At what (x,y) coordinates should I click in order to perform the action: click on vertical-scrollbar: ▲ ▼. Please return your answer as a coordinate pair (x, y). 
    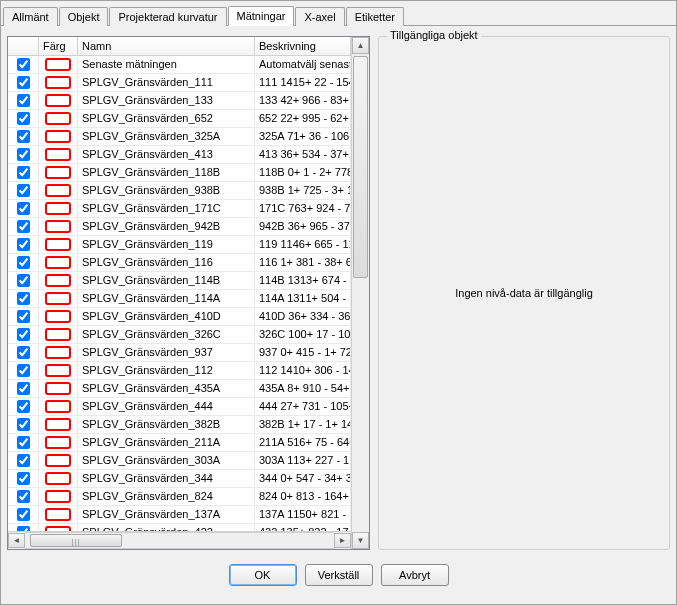
    Looking at the image, I should click on (360, 293).